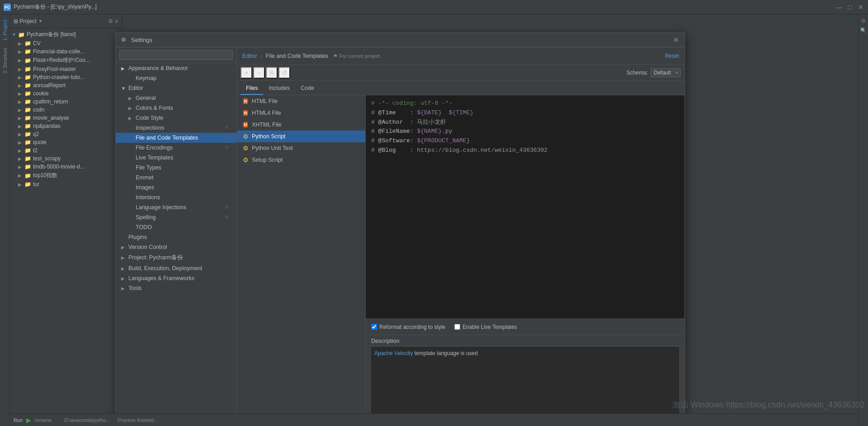 The height and width of the screenshot is (426, 868). What do you see at coordinates (672, 56) in the screenshot?
I see `reset-button: Reset` at bounding box center [672, 56].